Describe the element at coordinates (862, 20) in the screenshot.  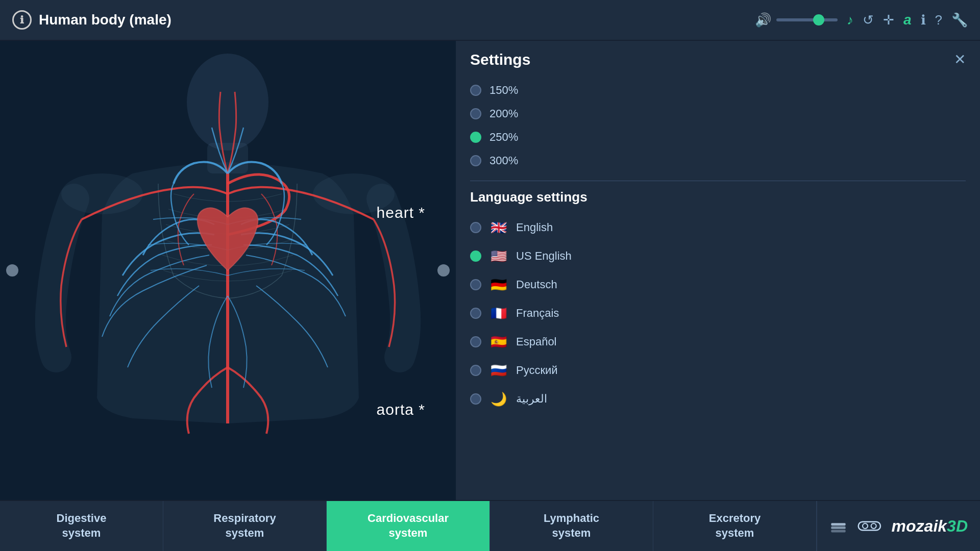
I see `toolbar: 🔊 ♪ ↺ ✛ a ℹ ? 🔧` at that location.